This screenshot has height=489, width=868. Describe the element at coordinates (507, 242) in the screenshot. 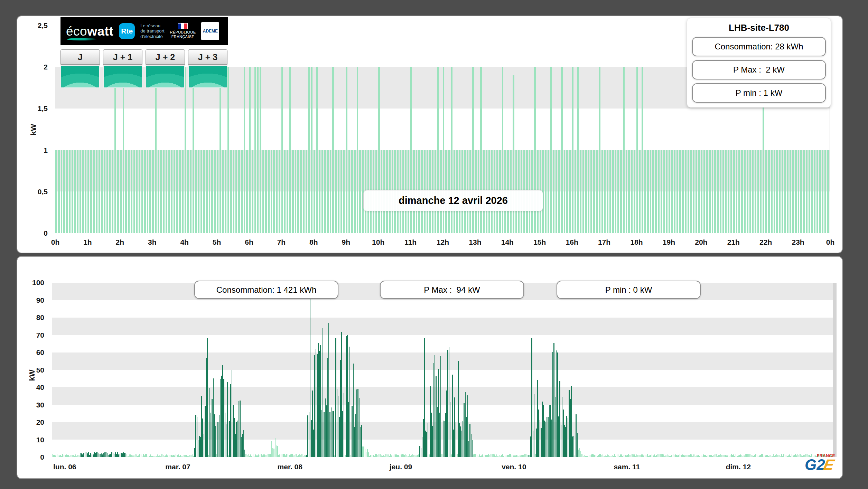

I see `x-tick-label: 14h` at that location.